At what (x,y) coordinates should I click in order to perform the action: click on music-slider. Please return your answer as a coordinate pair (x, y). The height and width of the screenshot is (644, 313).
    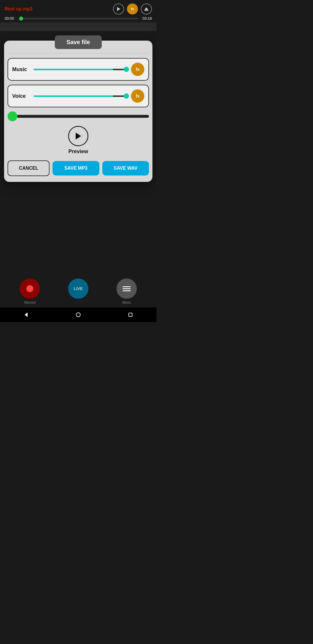
    Looking at the image, I should click on (80, 70).